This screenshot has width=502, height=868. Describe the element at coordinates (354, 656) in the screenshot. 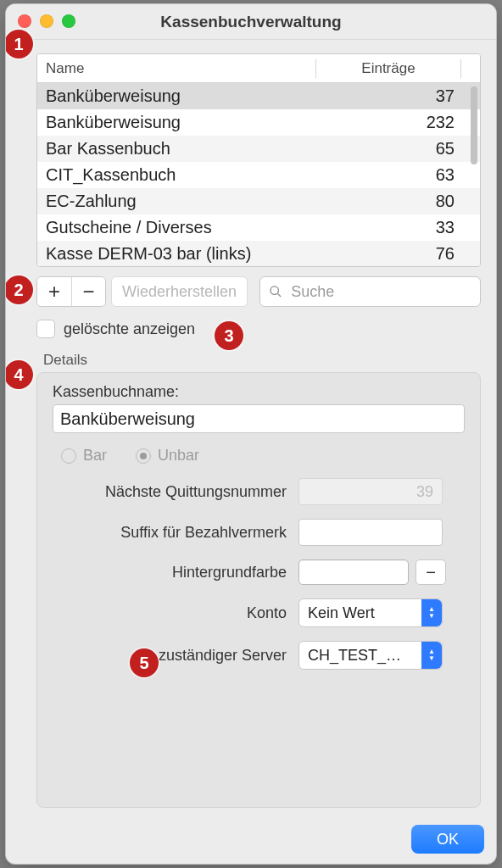

I see `server-value: CH_TEST_…` at that location.